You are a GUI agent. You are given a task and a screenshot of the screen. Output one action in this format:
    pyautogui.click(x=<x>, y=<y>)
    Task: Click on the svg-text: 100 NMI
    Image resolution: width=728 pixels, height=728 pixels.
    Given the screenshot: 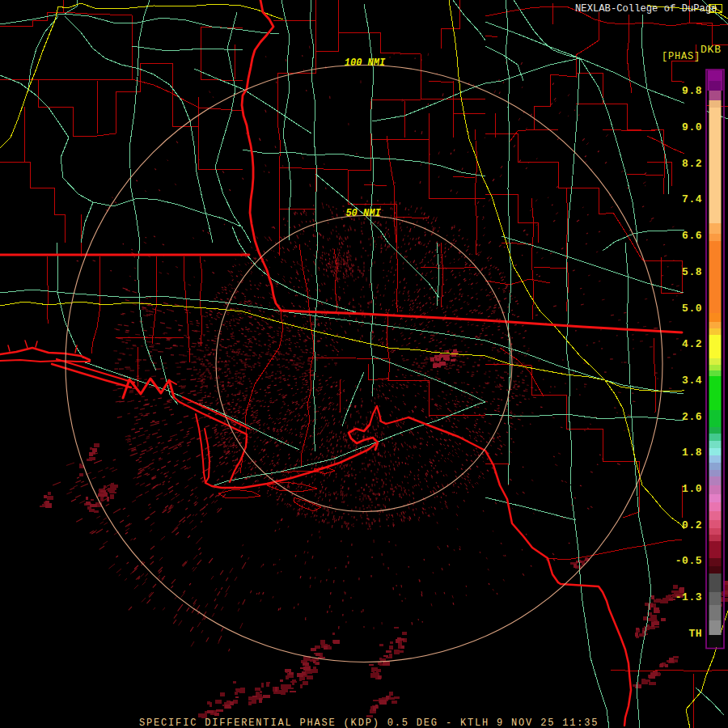 What is the action you would take?
    pyautogui.click(x=366, y=63)
    